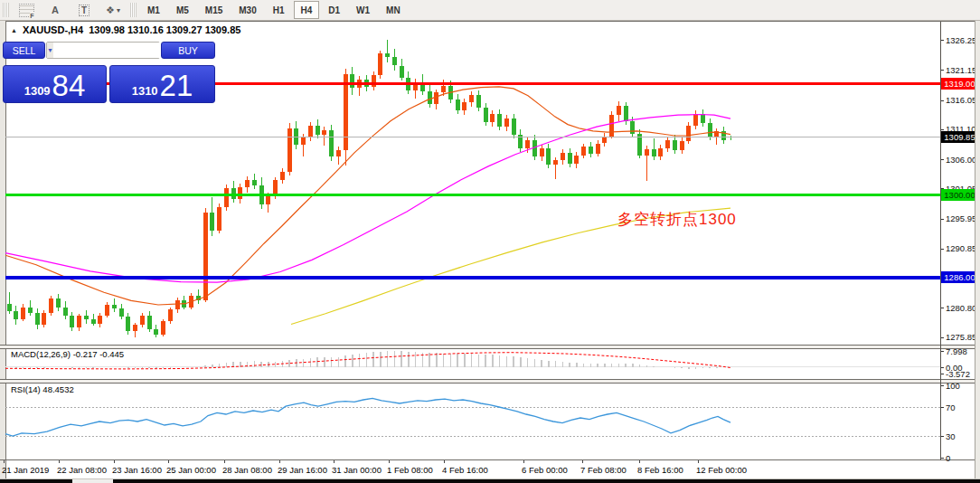 The height and width of the screenshot is (483, 980). Describe the element at coordinates (177, 86) in the screenshot. I see `buy-price-big: 21` at that location.